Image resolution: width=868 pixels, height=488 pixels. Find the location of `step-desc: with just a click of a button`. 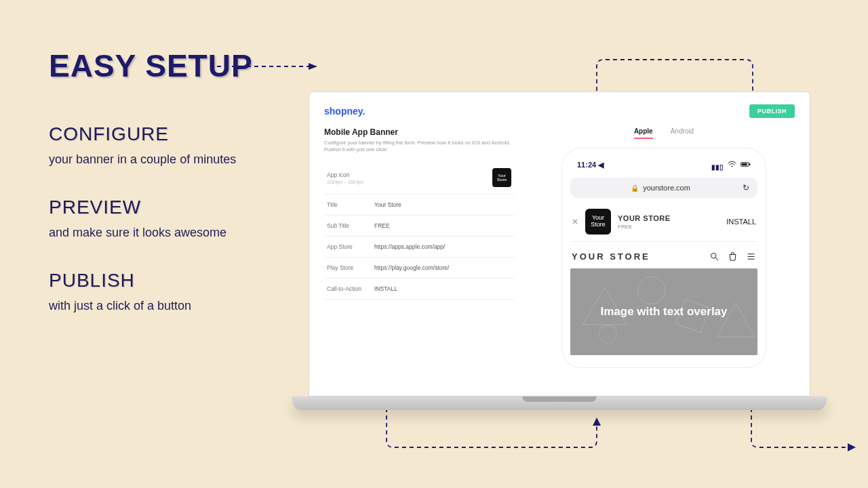

step-desc: with just a click of a button is located at coordinates (154, 306).